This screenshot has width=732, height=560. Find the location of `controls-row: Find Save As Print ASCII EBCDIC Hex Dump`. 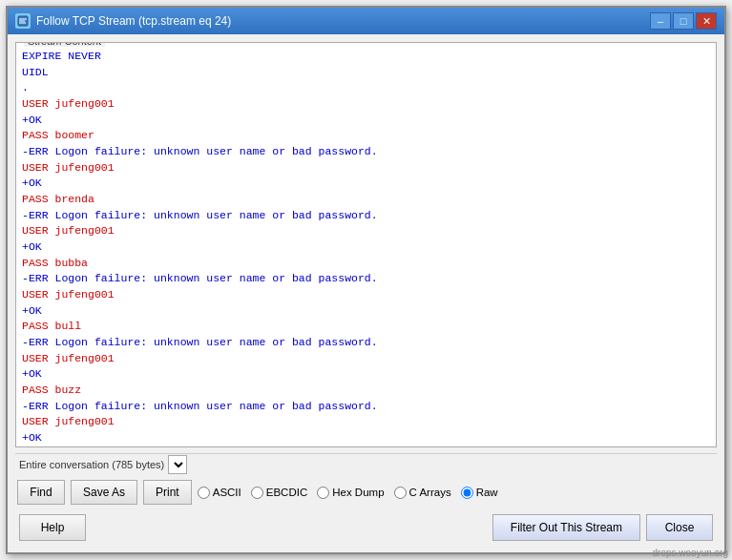

controls-row: Find Save As Print ASCII EBCDIC Hex Dump is located at coordinates (366, 492).